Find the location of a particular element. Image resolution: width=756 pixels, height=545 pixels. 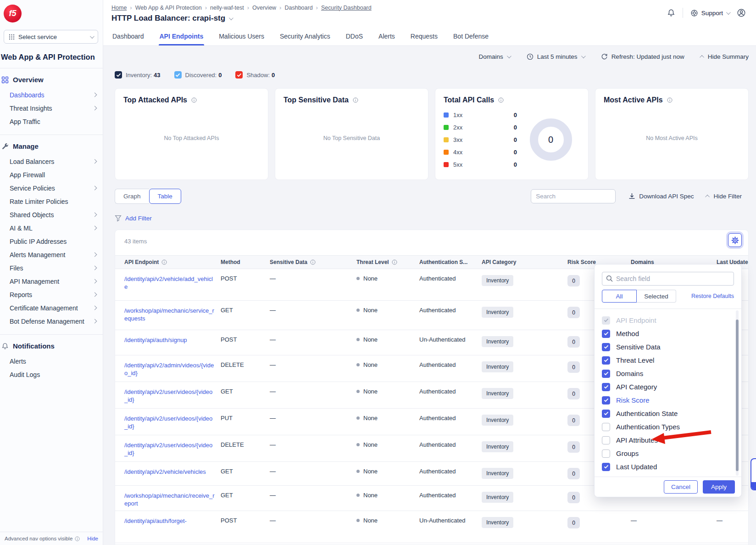

sidebar-item-files: Files is located at coordinates (51, 268).